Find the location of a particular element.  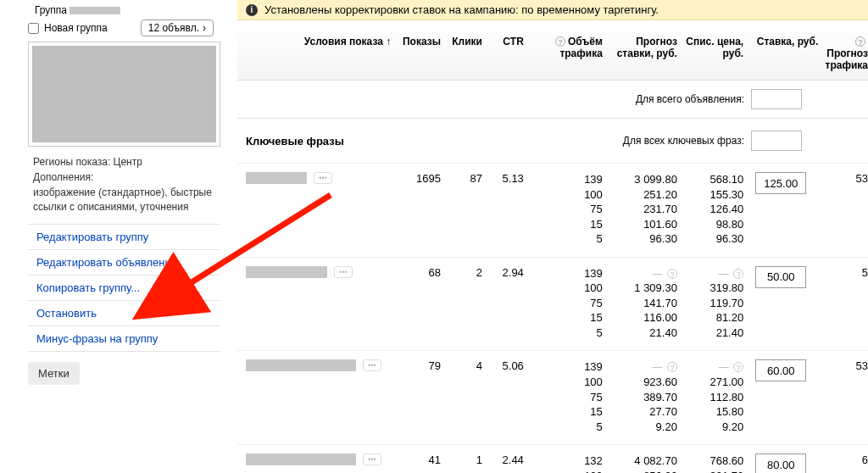

all-ad-bid-label: Для всего объявления: is located at coordinates (494, 99).